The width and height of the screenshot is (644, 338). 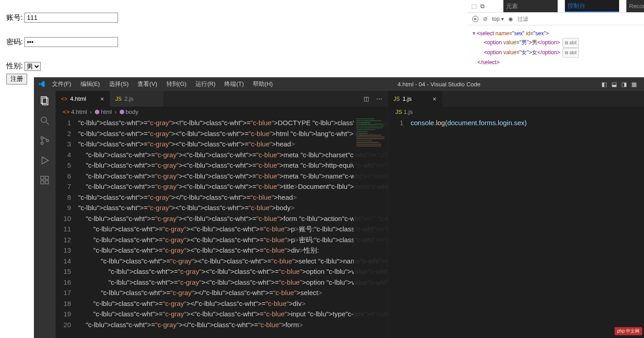 I want to click on input-username, so click(x=71, y=18).